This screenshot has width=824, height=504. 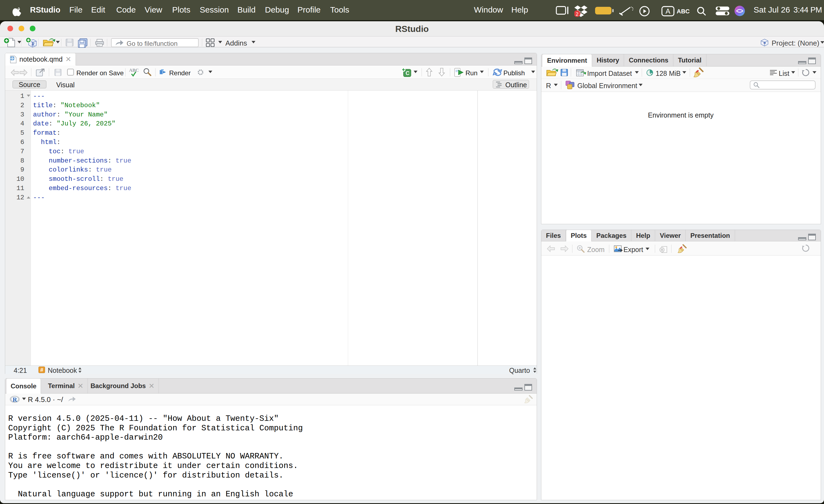 I want to click on svg-text: A, so click(x=668, y=11).